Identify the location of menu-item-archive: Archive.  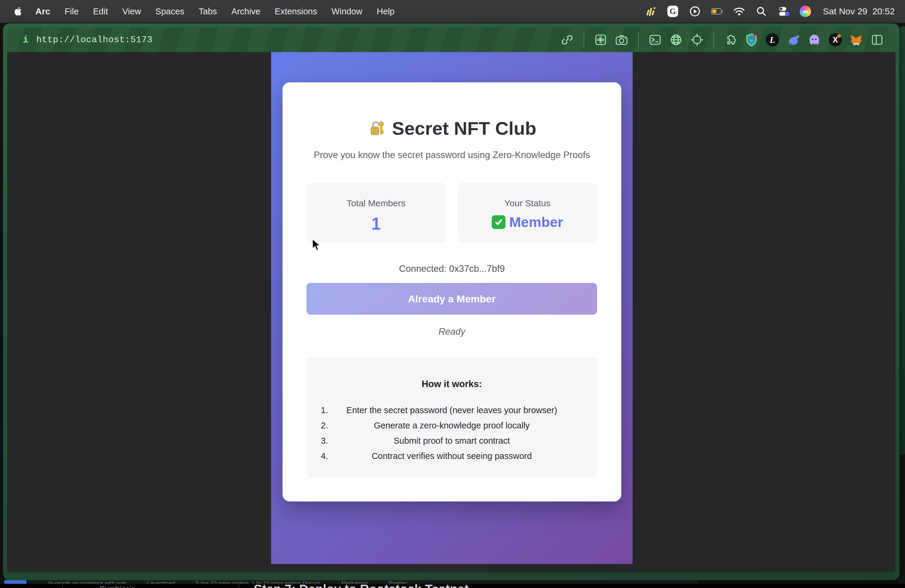
(246, 11).